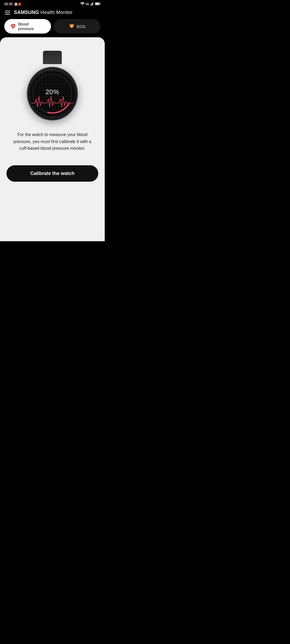  I want to click on watch-percentage: 20%, so click(52, 92).